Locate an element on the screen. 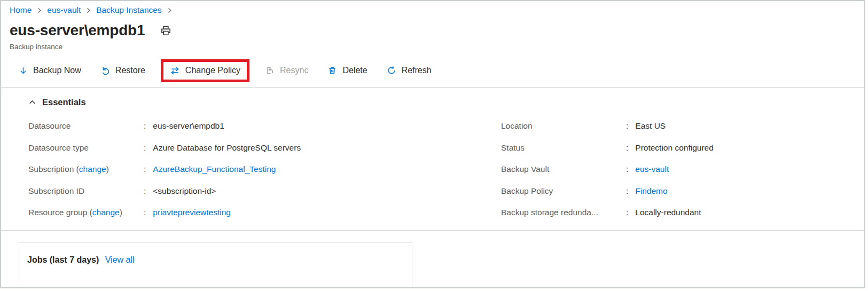 This screenshot has width=868, height=291. field-value: Protection configured is located at coordinates (674, 148).